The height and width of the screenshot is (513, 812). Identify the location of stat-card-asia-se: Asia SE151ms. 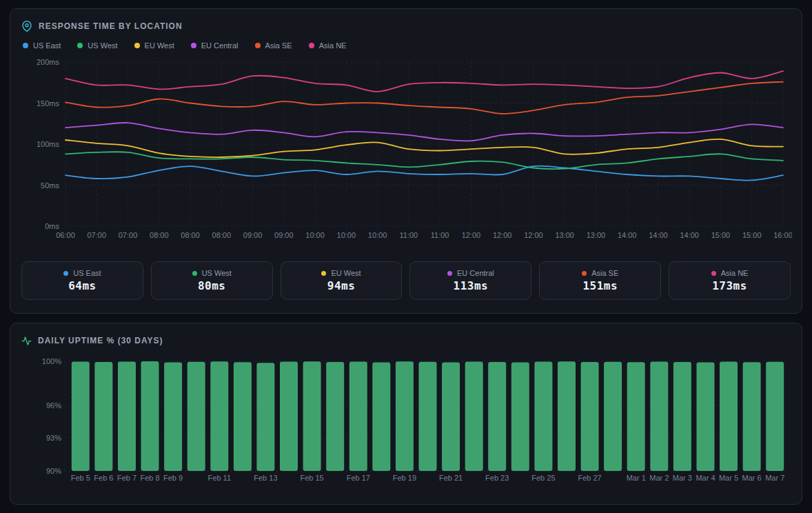
(600, 281).